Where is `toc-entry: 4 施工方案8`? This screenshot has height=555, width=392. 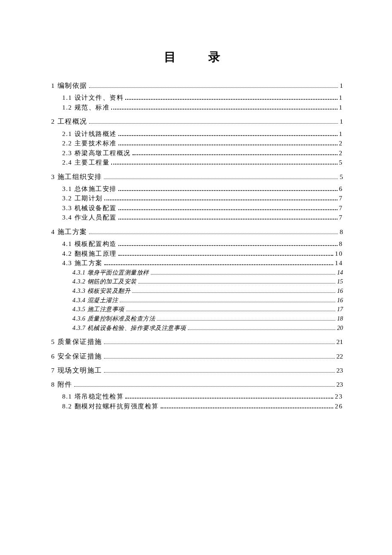 toc-entry: 4 施工方案8 is located at coordinates (197, 232).